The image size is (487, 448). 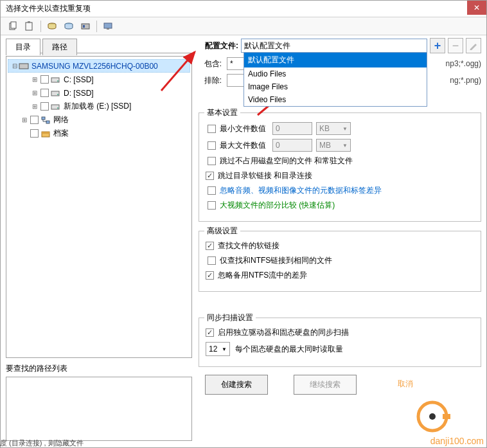 I want to click on max-unit: MB▼, so click(x=333, y=145).